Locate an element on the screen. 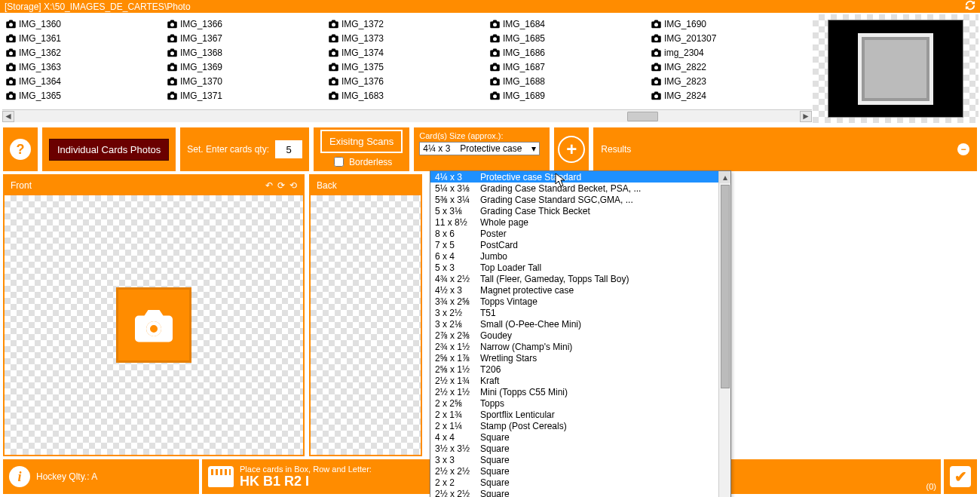 The image size is (980, 497). file-item: IMG_1363 is located at coordinates (84, 66).